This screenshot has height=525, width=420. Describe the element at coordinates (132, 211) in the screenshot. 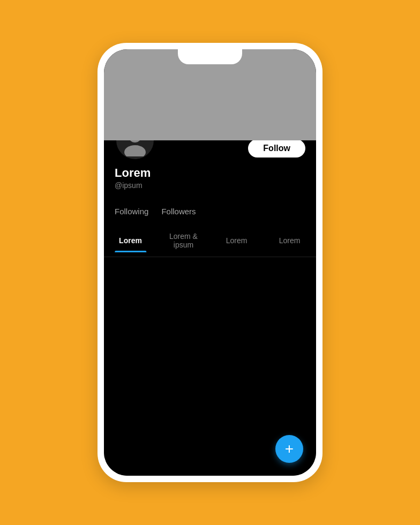

I see `following-stat: Following` at that location.